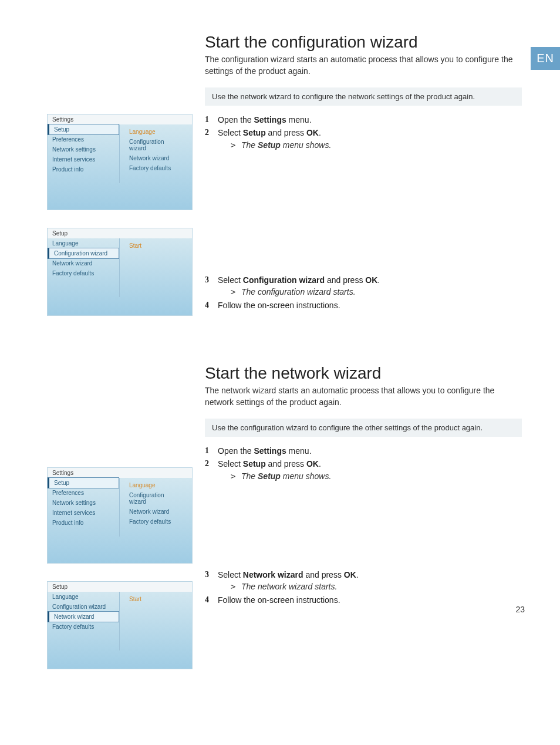 This screenshot has height=745, width=560. I want to click on text: The configuration wizard starts., so click(298, 292).